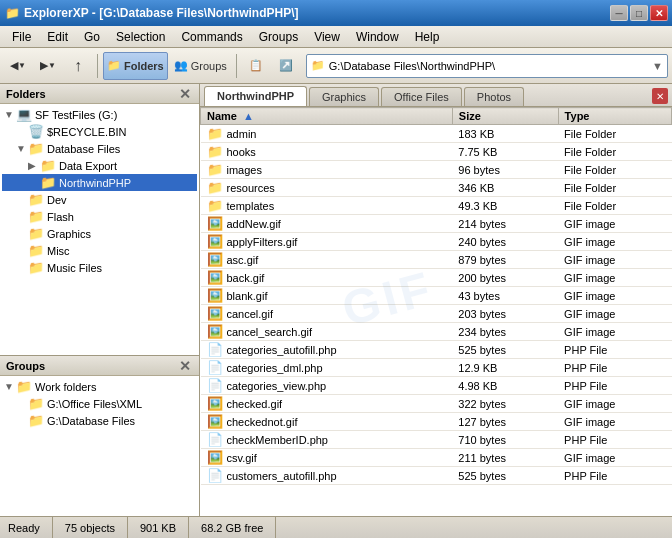 This screenshot has width=672, height=538. I want to click on folders-label: Folders, so click(144, 66).